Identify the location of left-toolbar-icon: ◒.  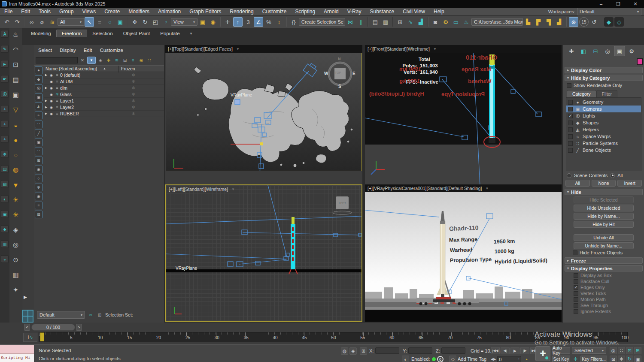
(5, 259).